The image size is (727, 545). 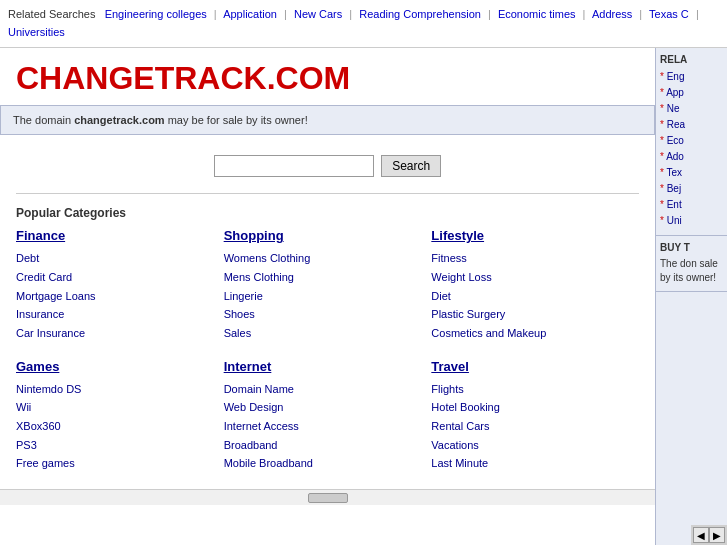 I want to click on category-games: Games Nintemdo DS Wii XBox360 PS3 Free g…, so click(x=120, y=424).